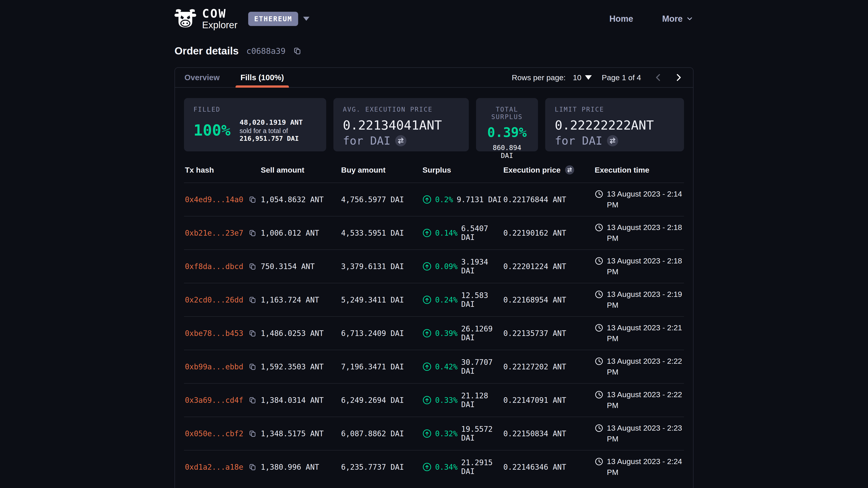 Image resolution: width=868 pixels, height=488 pixels. I want to click on page-indicator: Page 1 of 4, so click(621, 77).